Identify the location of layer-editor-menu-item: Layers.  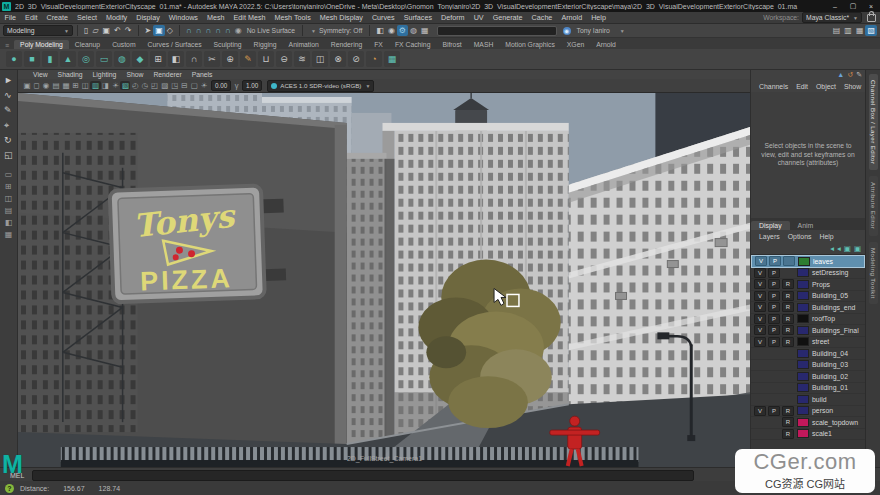
(770, 236).